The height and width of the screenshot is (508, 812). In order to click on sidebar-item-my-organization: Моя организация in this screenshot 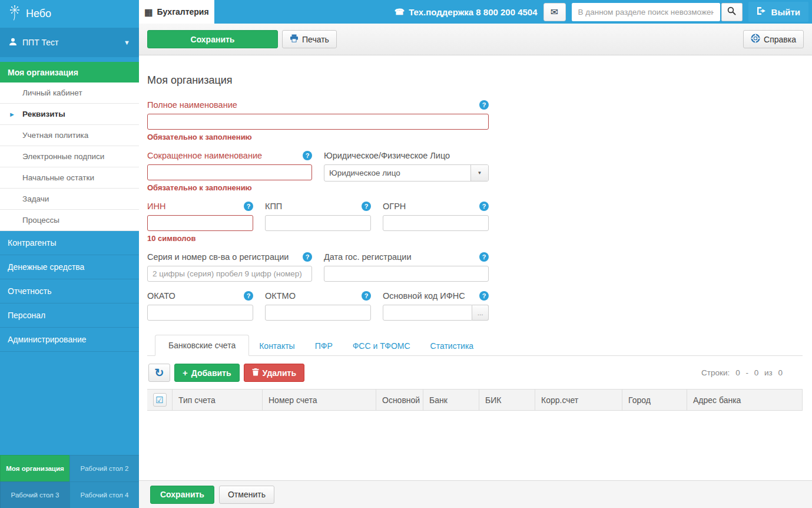, I will do `click(69, 72)`.